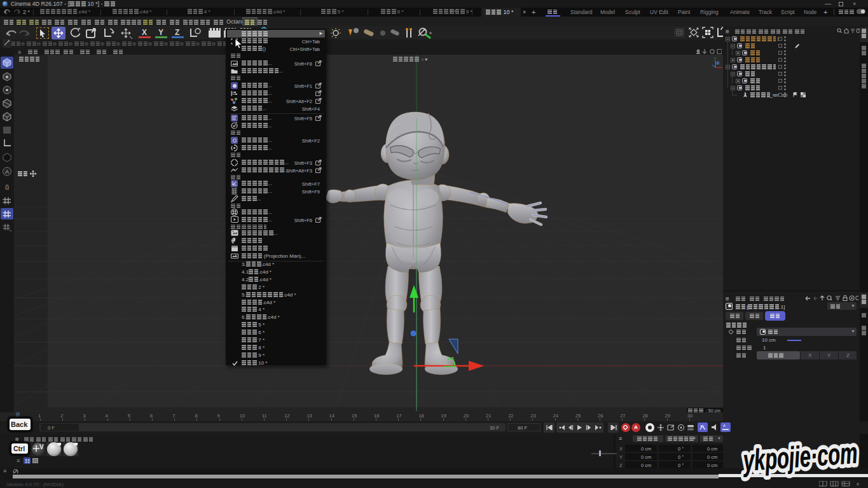 This screenshot has width=868, height=488. I want to click on svg-text: Z, so click(717, 63).